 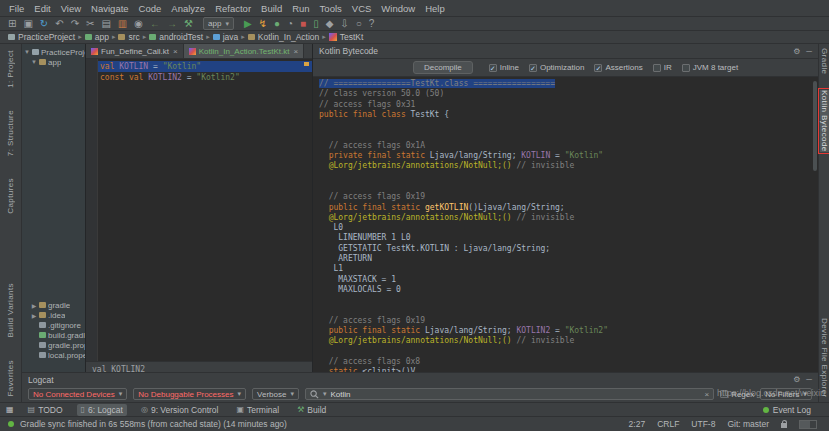 What do you see at coordinates (10, 196) in the screenshot?
I see `tool-strip-captures: Captures` at bounding box center [10, 196].